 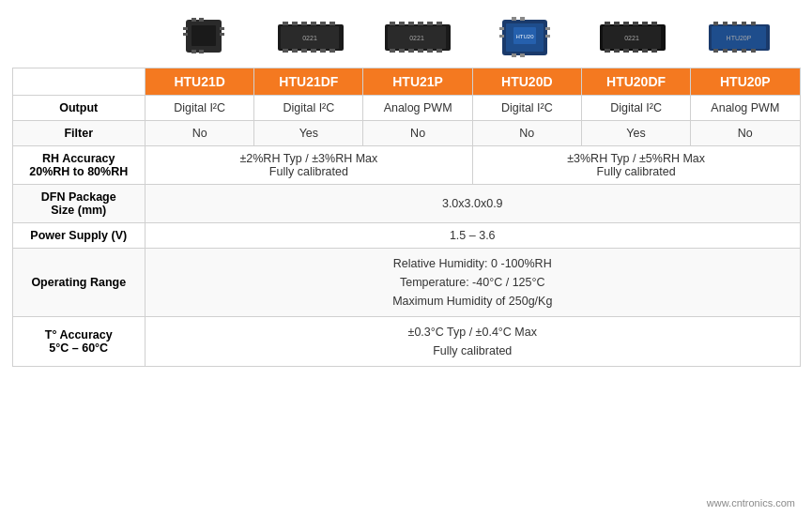 What do you see at coordinates (418, 133) in the screenshot?
I see `filter-htu21p: No` at bounding box center [418, 133].